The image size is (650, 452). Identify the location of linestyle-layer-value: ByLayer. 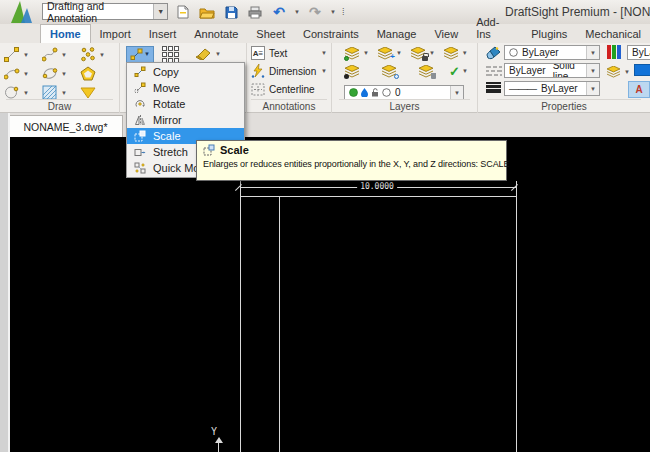
(528, 70).